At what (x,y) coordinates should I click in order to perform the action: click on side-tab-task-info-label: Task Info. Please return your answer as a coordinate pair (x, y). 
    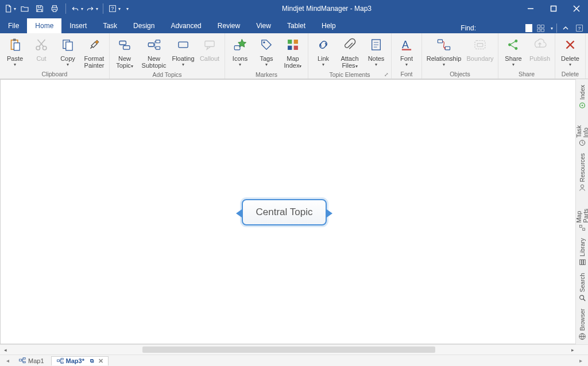
    Looking at the image, I should click on (582, 127).